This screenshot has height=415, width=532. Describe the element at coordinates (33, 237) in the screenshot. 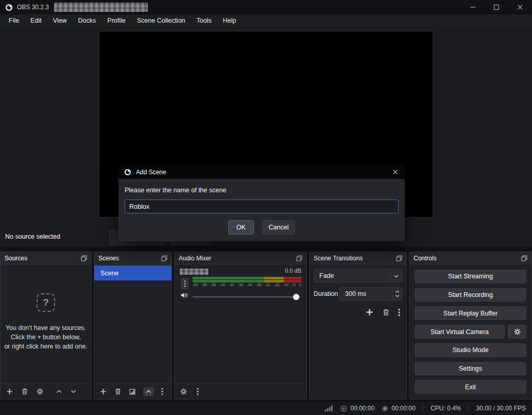

I see `no-source-selected-text: No source selected` at that location.